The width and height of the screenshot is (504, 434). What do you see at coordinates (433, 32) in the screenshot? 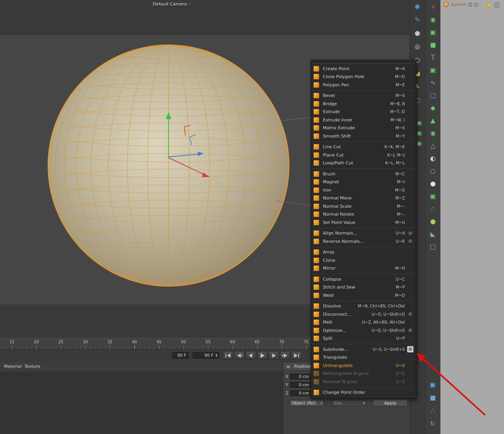
I see `wireframe-cube-icon: ▣` at bounding box center [433, 32].